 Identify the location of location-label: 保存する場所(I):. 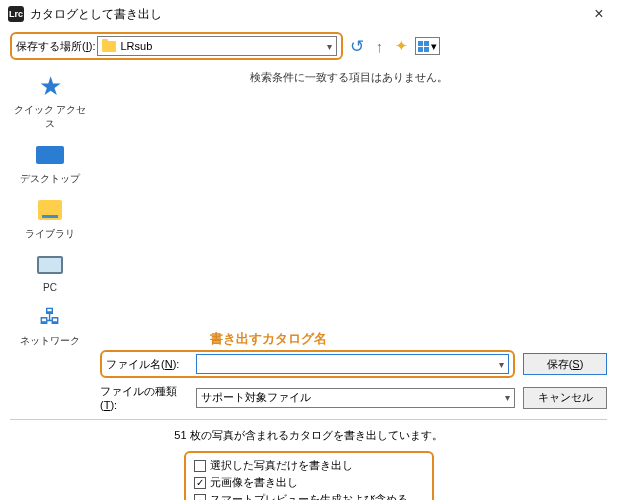
(56, 46).